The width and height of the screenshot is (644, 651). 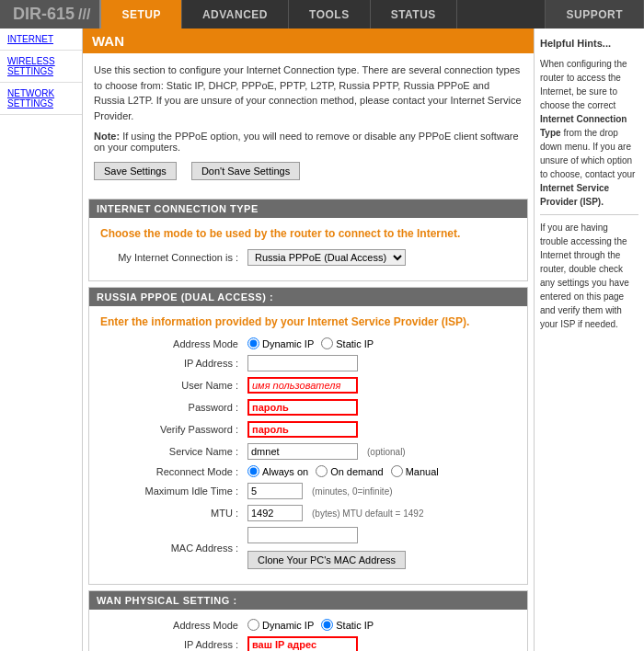 I want to click on pppoe-service-name-input, so click(x=303, y=451).